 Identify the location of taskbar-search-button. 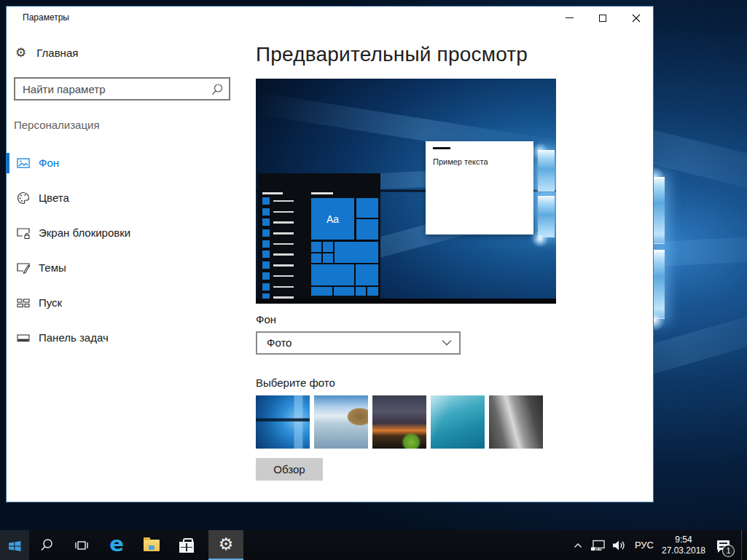
(47, 545).